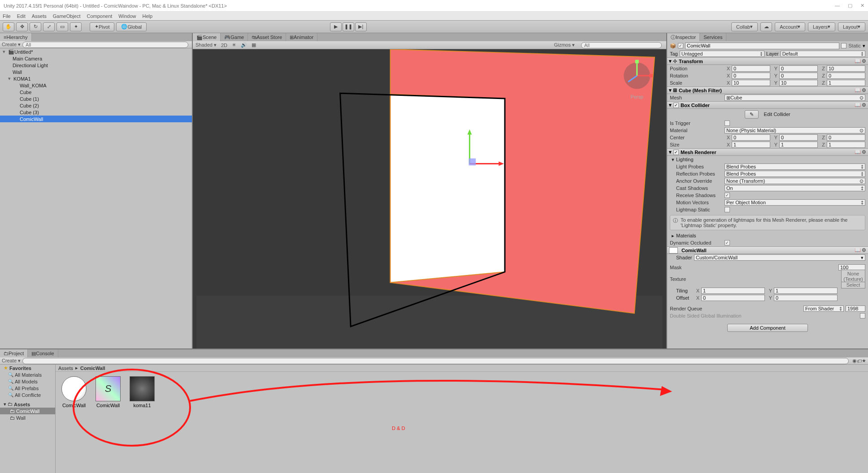 This screenshot has height=473, width=868. What do you see at coordinates (768, 250) in the screenshot?
I see `material-header: ComicWall📖⚙` at bounding box center [768, 250].